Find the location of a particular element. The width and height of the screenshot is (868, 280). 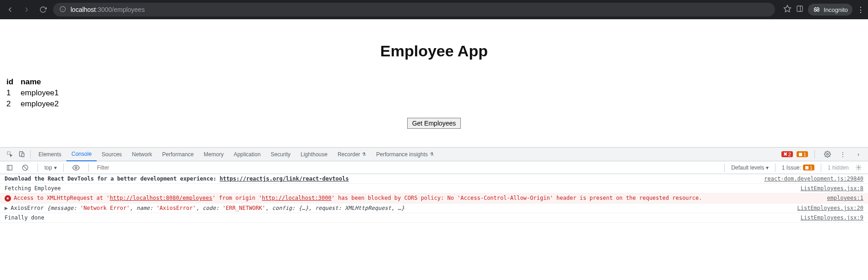

col-name: name is located at coordinates (39, 82).